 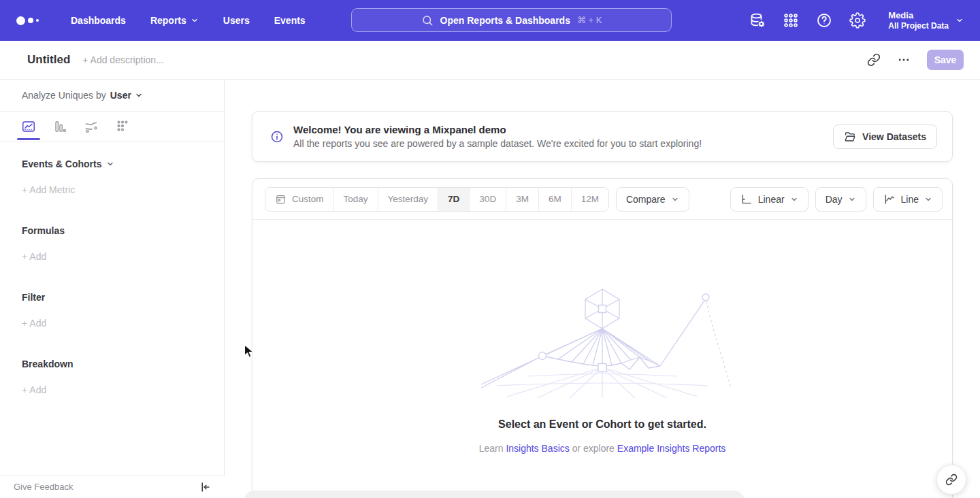 I want to click on nav-dashboards: Dashboards, so click(x=98, y=20).